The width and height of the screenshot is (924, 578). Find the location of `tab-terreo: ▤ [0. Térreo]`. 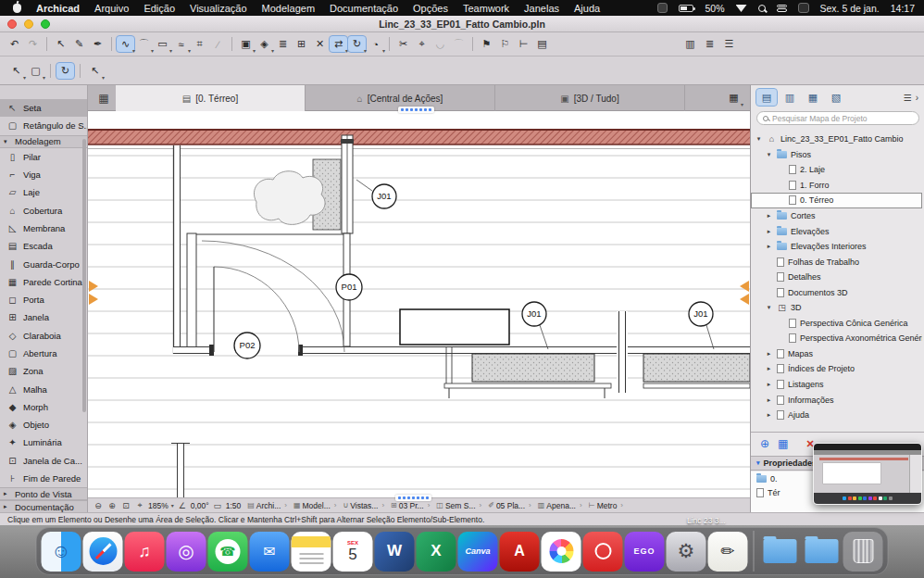

tab-terreo: ▤ [0. Térreo] is located at coordinates (211, 98).